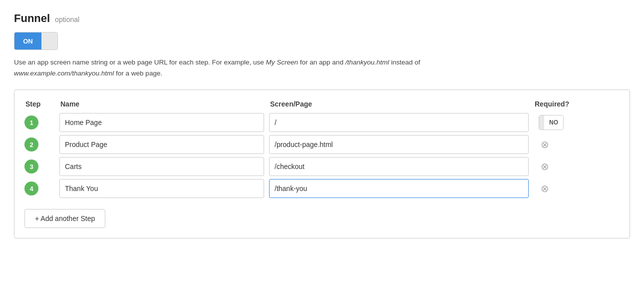  Describe the element at coordinates (42, 144) in the screenshot. I see `step-cell: 2` at that location.